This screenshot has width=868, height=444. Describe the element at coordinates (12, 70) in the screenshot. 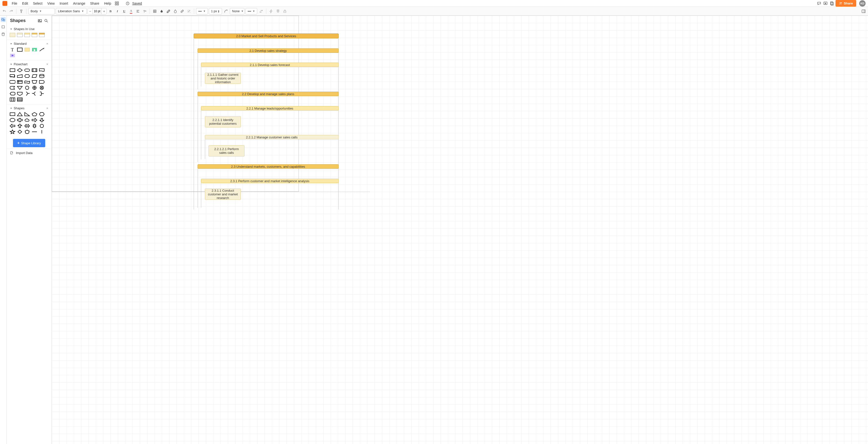

I see `shape-process` at that location.